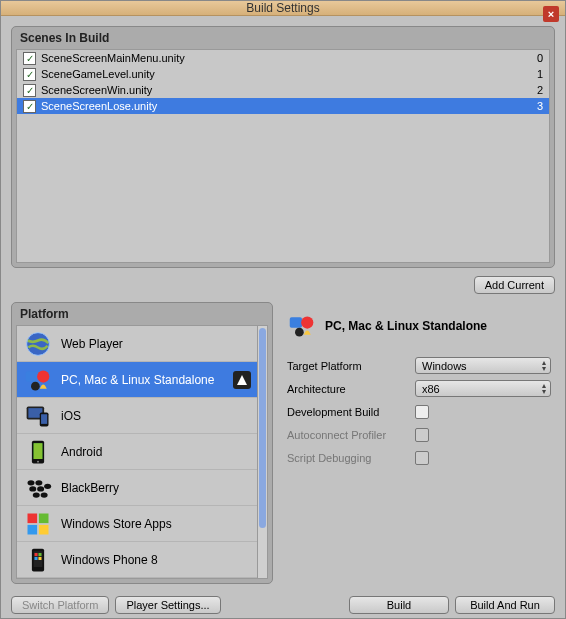  I want to click on platform-item-blackberry: BlackBerry, so click(137, 488).